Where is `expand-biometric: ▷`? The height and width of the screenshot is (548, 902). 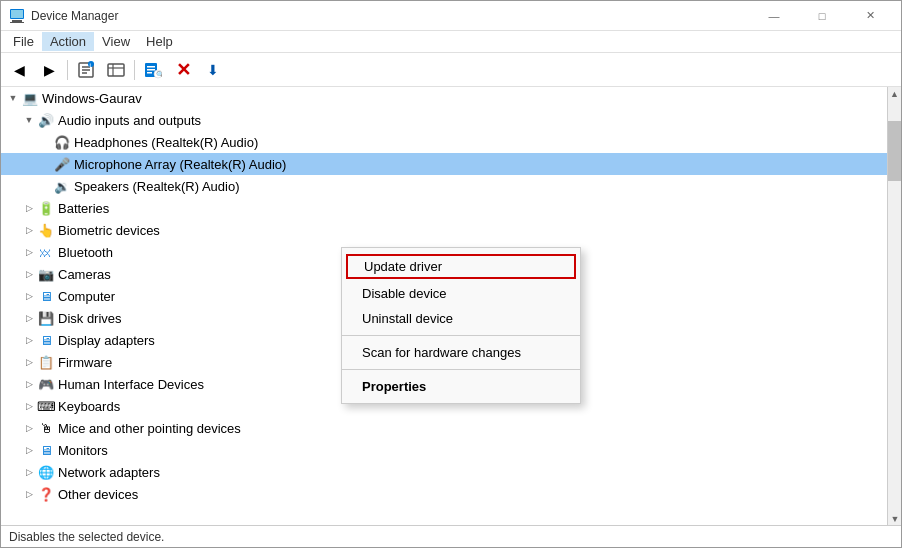 expand-biometric: ▷ is located at coordinates (29, 230).